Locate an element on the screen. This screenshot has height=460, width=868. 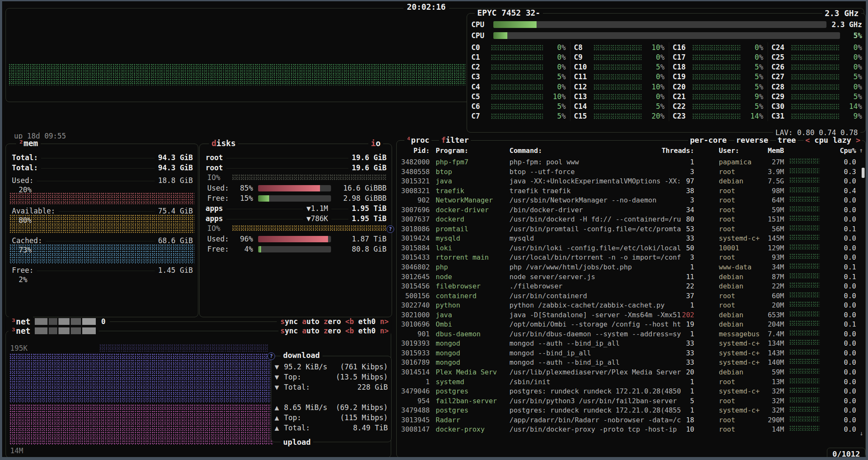
process-row: 901 dbus-daemon /usr/bin/dbus-daemon --s… is located at coordinates (631, 335).